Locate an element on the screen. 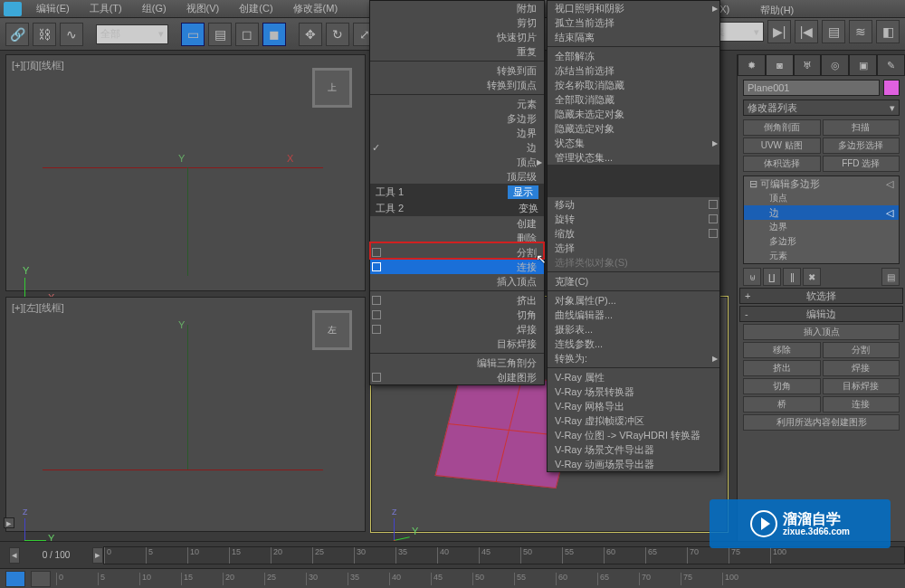 The image size is (905, 588). btn-remove: 移除 is located at coordinates (782, 350).